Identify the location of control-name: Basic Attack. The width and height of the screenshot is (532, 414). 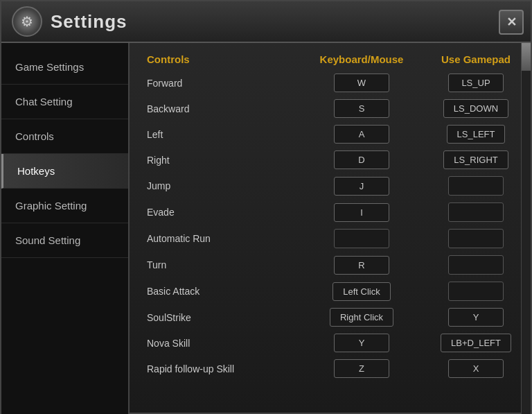
(223, 291).